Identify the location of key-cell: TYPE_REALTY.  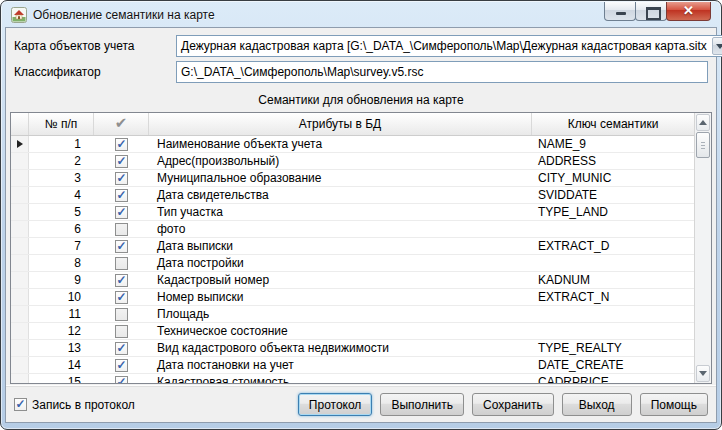
(613, 348).